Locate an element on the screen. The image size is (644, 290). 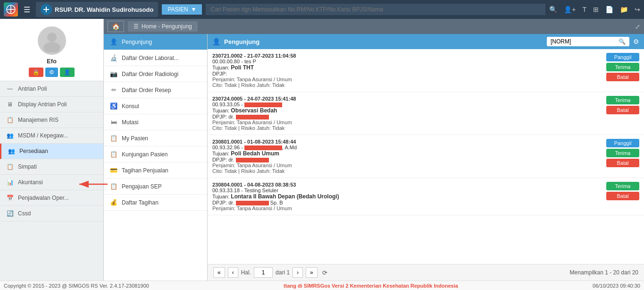
menu-my-pasien: 📋 My Pasien is located at coordinates (156, 138).